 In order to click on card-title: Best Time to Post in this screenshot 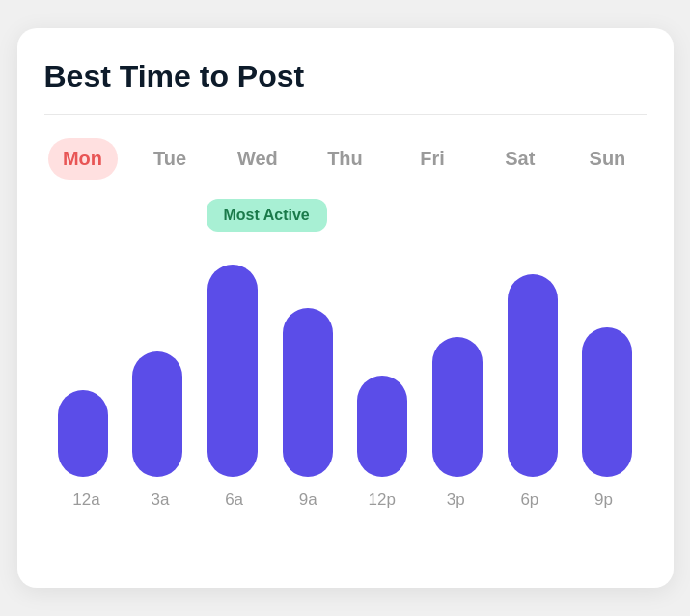, I will do `click(345, 77)`.